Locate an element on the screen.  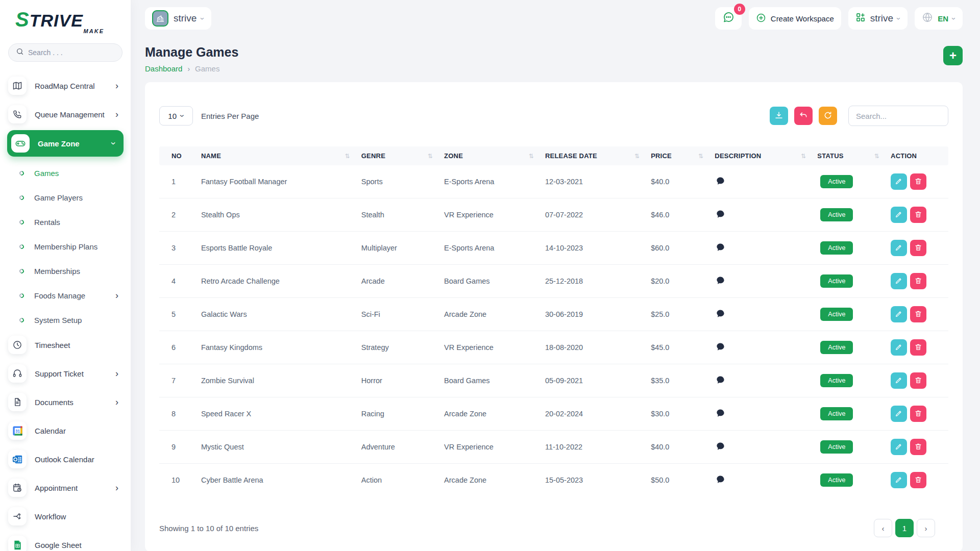
dot-icon is located at coordinates (21, 320).